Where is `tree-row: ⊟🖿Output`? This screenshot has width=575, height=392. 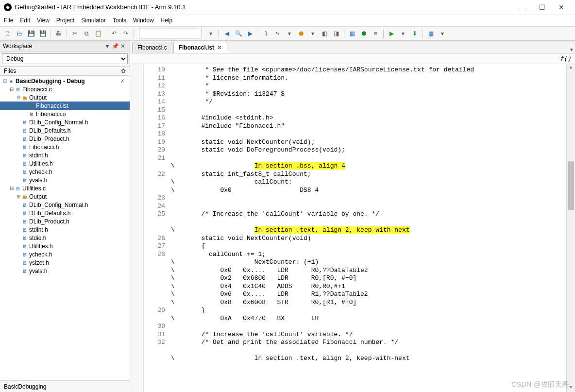
tree-row: ⊟🖿Output is located at coordinates (65, 97).